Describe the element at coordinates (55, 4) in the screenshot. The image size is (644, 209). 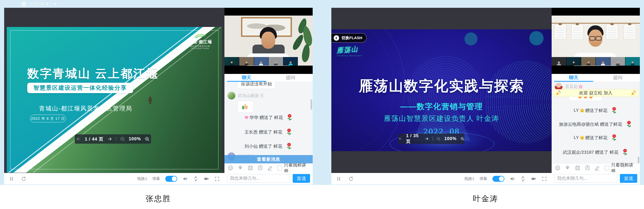
I see `chevron-down-icon` at that location.